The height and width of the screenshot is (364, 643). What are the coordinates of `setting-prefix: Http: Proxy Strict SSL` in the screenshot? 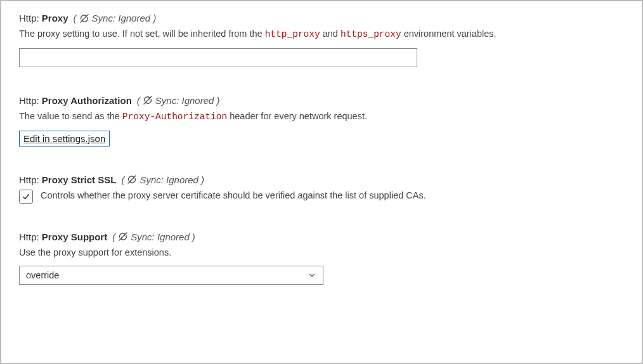 It's located at (67, 180).